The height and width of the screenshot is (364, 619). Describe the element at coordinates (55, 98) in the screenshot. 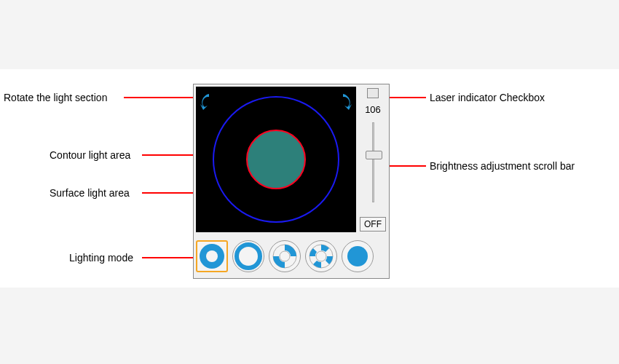

I see `label-rotate: Rotate the light section` at that location.